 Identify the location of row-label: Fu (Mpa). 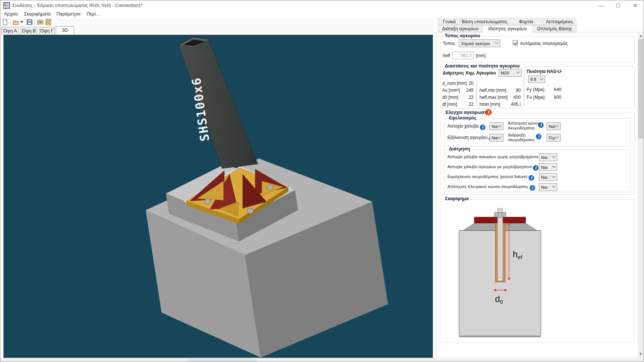
(536, 97).